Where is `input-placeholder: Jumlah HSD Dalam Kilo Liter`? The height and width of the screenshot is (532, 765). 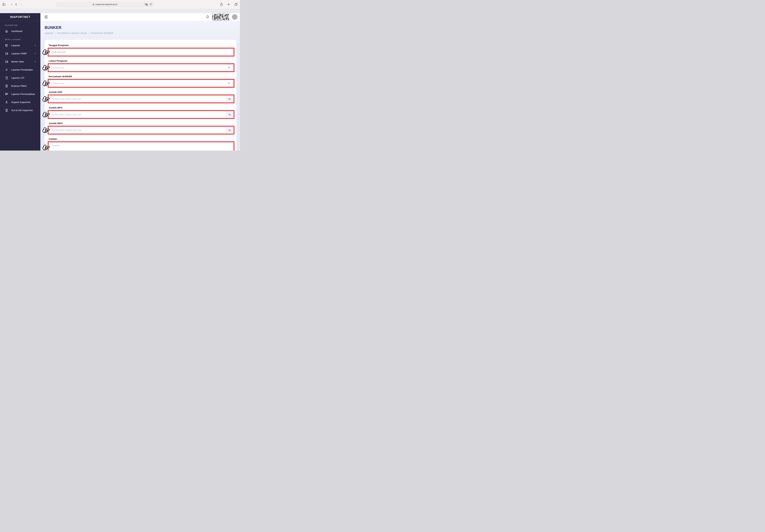 input-placeholder: Jumlah HSD Dalam Kilo Liter is located at coordinates (67, 99).